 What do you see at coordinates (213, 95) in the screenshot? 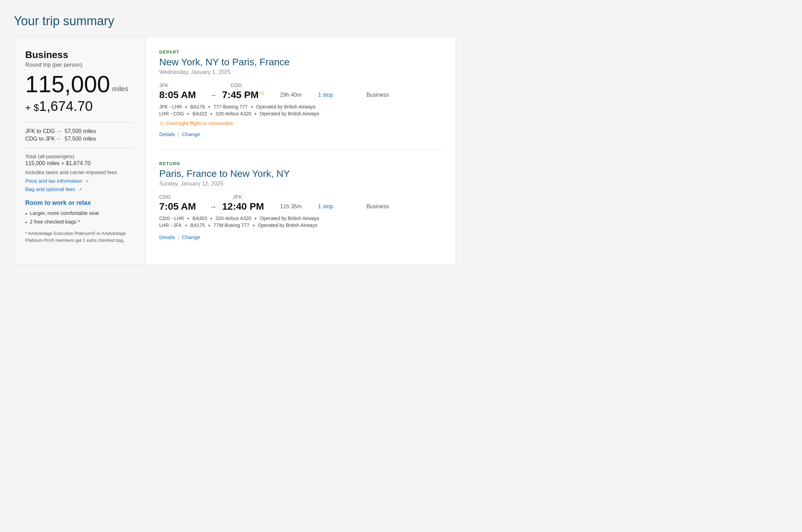
I see `depart-arrow-icon: →` at bounding box center [213, 95].